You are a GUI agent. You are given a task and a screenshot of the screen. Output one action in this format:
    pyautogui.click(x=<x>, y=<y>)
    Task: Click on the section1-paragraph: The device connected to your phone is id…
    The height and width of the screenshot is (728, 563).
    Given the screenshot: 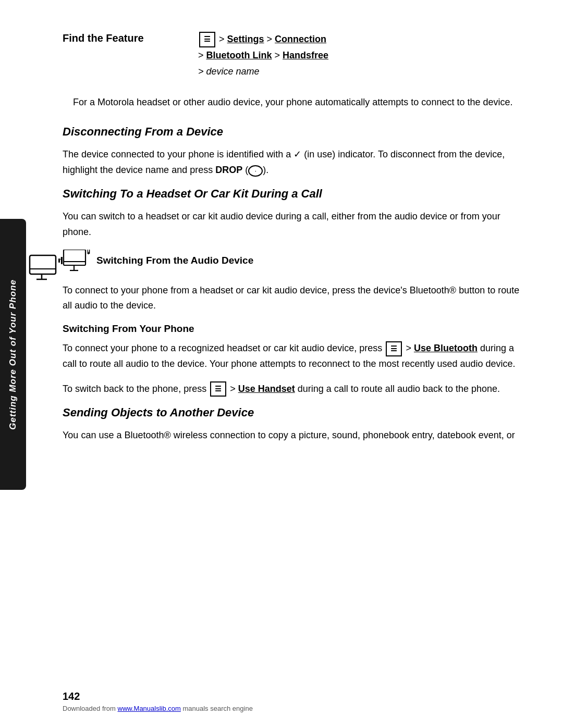 What is the action you would take?
    pyautogui.click(x=292, y=163)
    